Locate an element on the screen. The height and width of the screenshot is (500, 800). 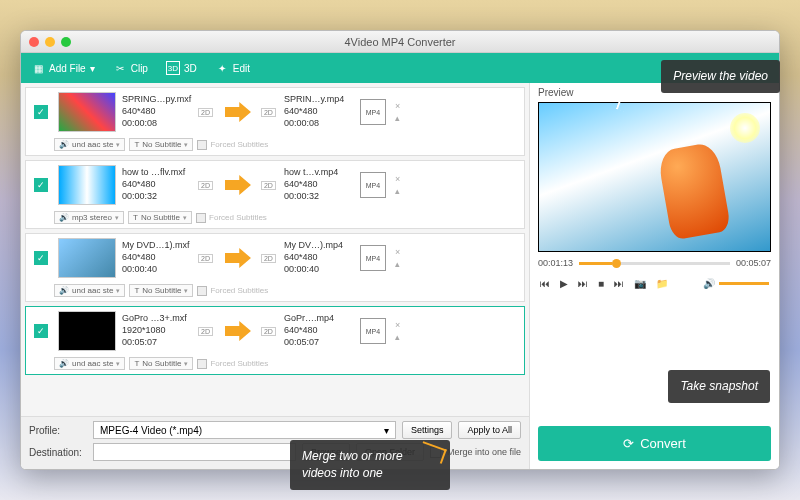
subject-decoration is located at coordinates (694, 192).